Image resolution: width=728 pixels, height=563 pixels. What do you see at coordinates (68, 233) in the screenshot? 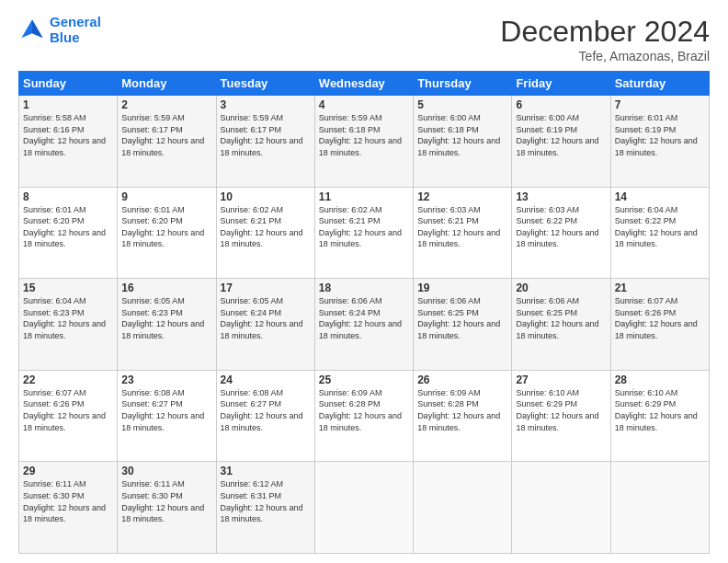
I see `day-cell-8: 8Sunrise: 6:01 AMSunset: 6:20 PMDaylight…` at bounding box center [68, 233].